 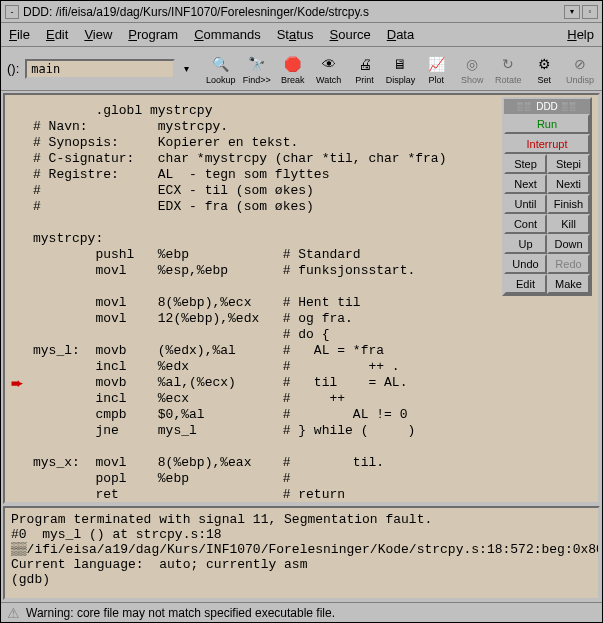 What do you see at coordinates (547, 106) in the screenshot?
I see `command-tool-title: ░░ DDD ░░` at bounding box center [547, 106].